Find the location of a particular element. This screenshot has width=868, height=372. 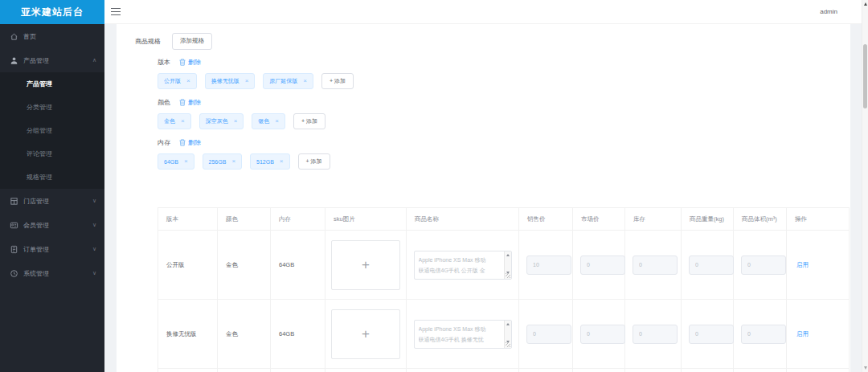

col-version: 版本 is located at coordinates (188, 219).